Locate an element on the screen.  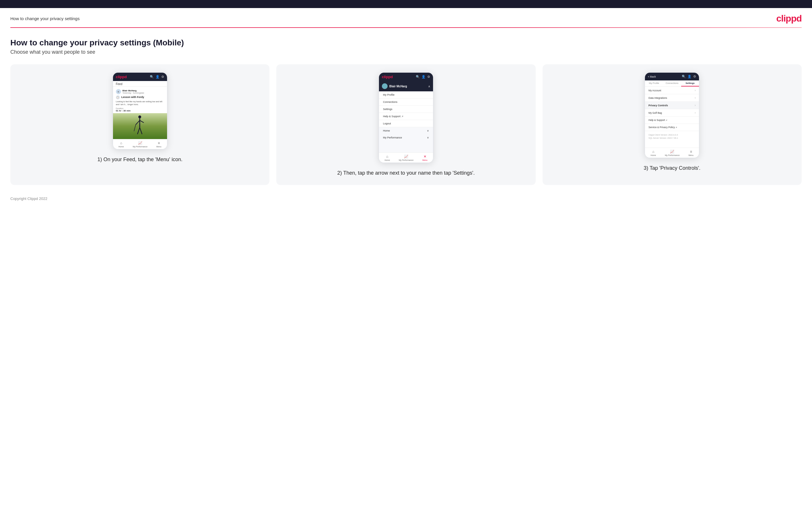
profile-icon-3: 👤 is located at coordinates (690, 76).